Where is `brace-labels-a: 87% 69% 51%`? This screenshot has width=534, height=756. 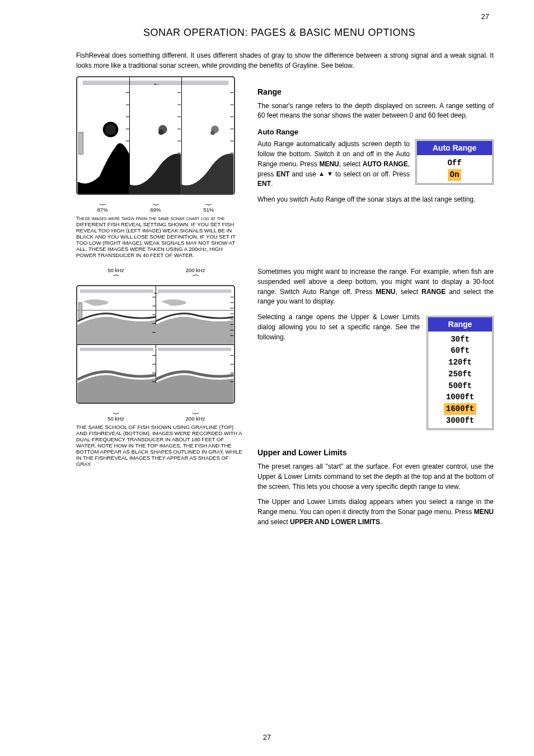
brace-labels-a: 87% 69% 51% is located at coordinates (156, 209).